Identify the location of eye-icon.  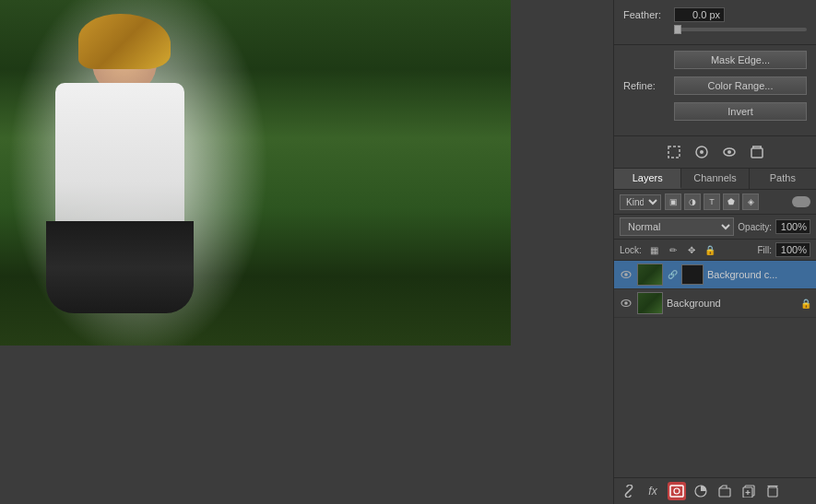
(729, 152).